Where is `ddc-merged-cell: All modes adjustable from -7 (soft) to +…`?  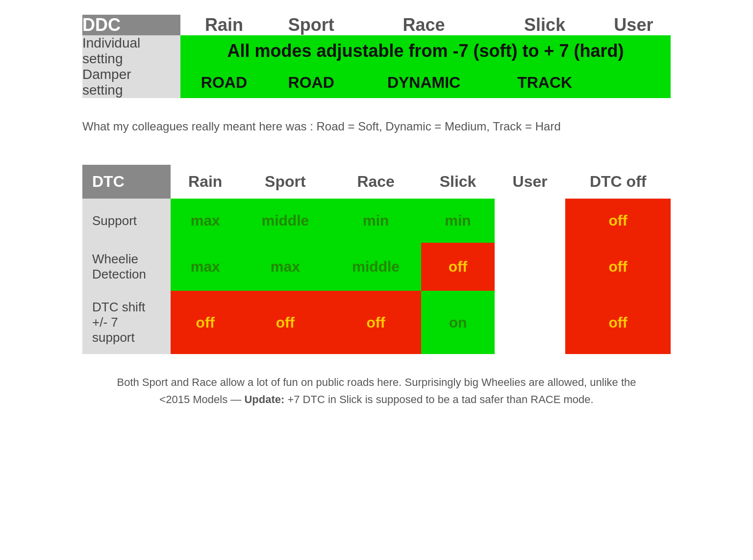
ddc-merged-cell: All modes adjustable from -7 (soft) to +… is located at coordinates (426, 51).